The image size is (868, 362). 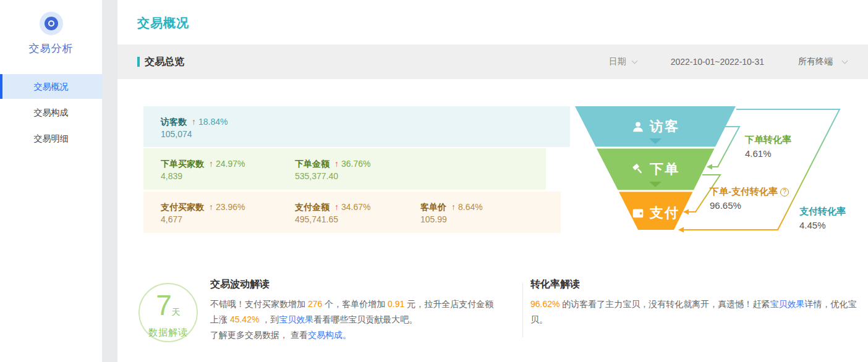 What do you see at coordinates (203, 177) in the screenshot?
I see `metric-value: 4,839` at bounding box center [203, 177].